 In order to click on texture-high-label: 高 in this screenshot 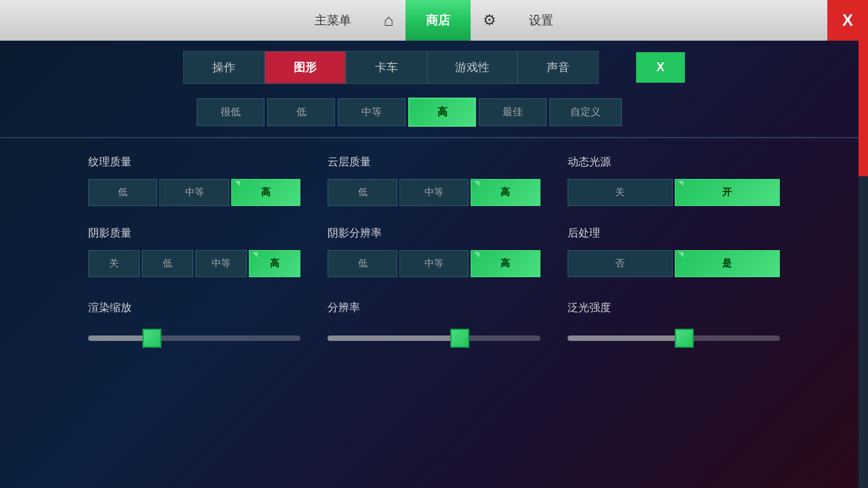, I will do `click(266, 192)`.